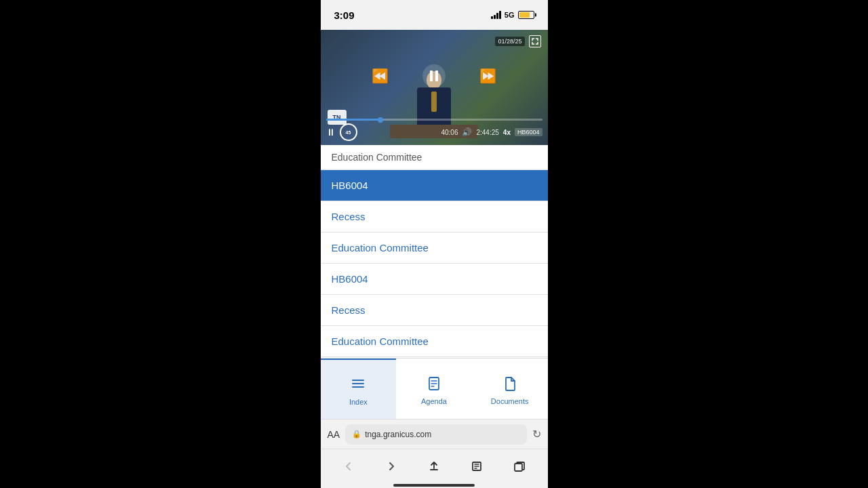 The width and height of the screenshot is (868, 488). What do you see at coordinates (507, 133) in the screenshot?
I see `speed-badge: 4x` at bounding box center [507, 133].